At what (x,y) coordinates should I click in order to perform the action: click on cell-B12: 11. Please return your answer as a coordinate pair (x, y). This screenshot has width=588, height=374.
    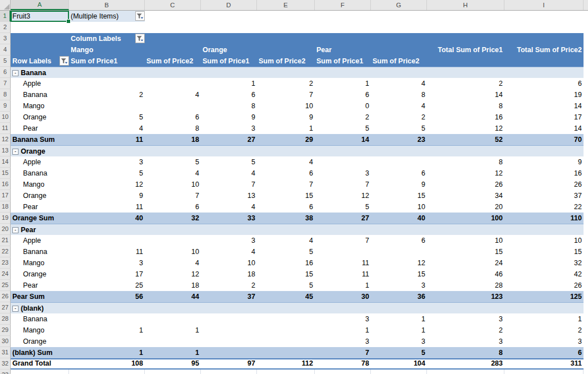
    Looking at the image, I should click on (107, 140).